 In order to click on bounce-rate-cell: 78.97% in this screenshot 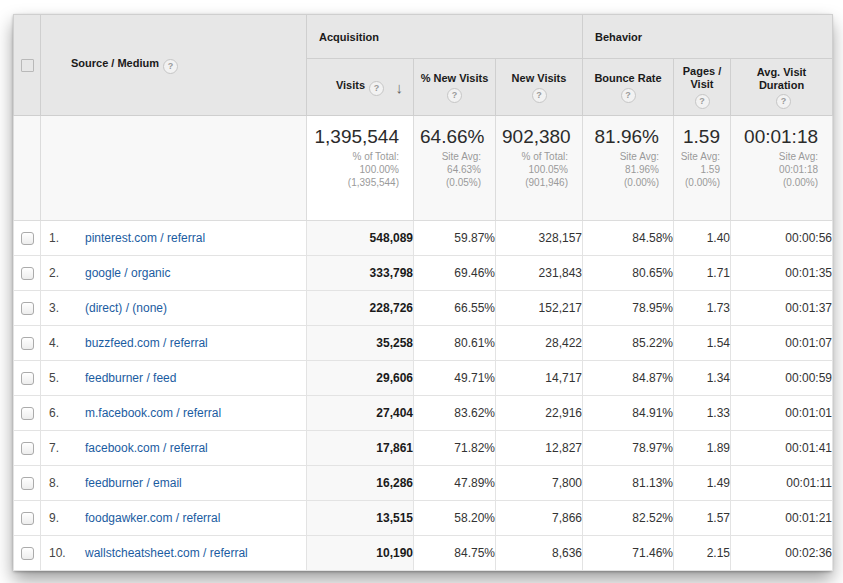, I will do `click(628, 448)`.